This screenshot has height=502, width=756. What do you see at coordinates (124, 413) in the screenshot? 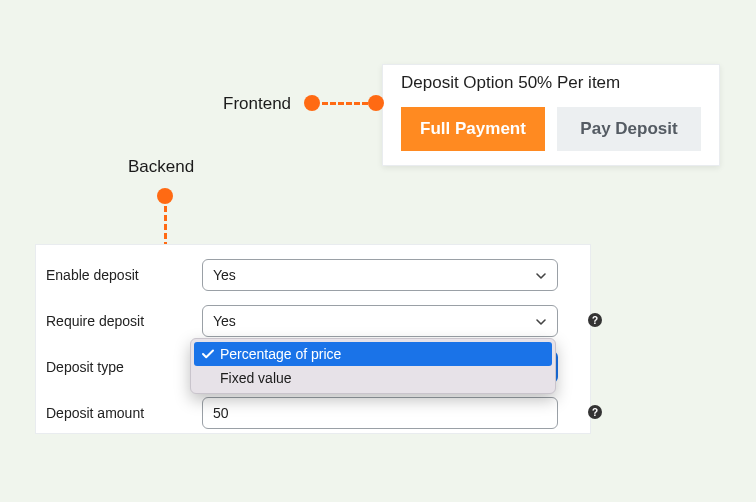
I see `deposit-amount-label: Deposit amount` at bounding box center [124, 413].